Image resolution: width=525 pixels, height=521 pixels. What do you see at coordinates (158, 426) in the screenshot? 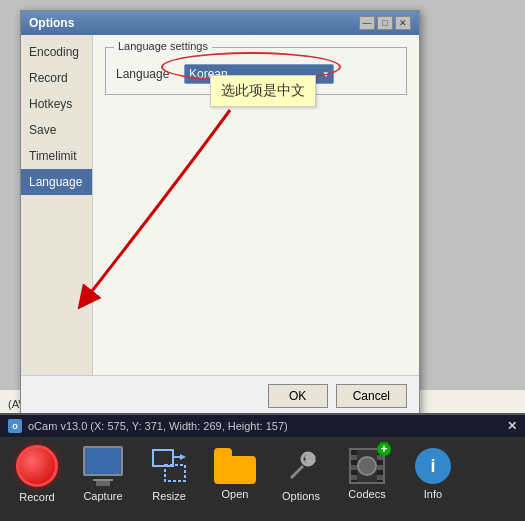
I see `ocam-title: oCam v13.0 (X: 575, Y: 371, Width: 269, …` at bounding box center [158, 426].